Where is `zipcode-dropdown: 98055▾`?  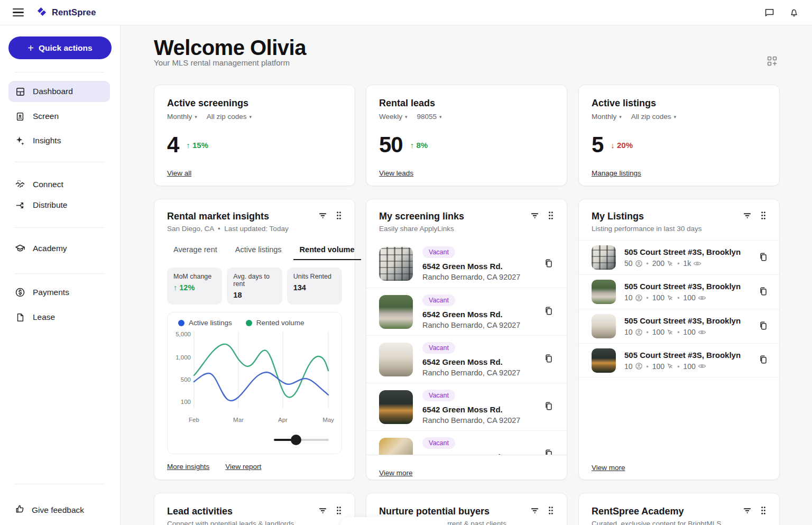
zipcode-dropdown: 98055▾ is located at coordinates (429, 116).